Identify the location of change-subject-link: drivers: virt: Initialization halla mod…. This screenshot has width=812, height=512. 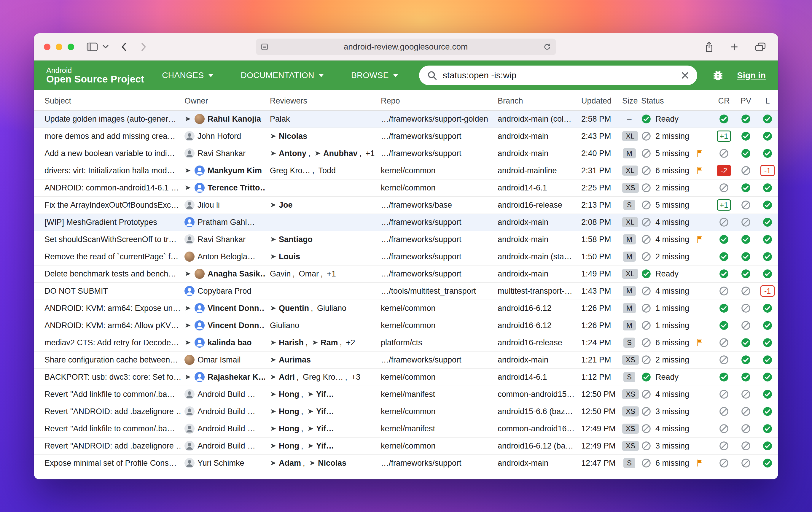
(110, 171).